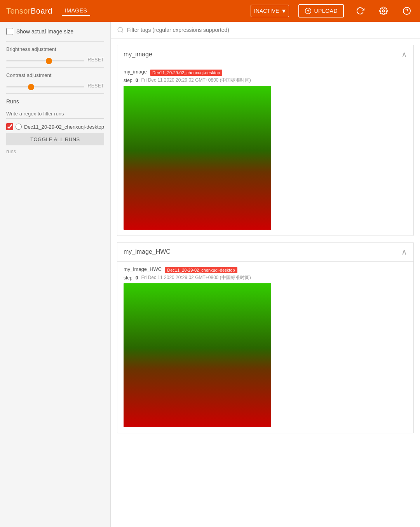 The height and width of the screenshot is (527, 420). I want to click on brightness-label: Brightness adjustment, so click(55, 49).